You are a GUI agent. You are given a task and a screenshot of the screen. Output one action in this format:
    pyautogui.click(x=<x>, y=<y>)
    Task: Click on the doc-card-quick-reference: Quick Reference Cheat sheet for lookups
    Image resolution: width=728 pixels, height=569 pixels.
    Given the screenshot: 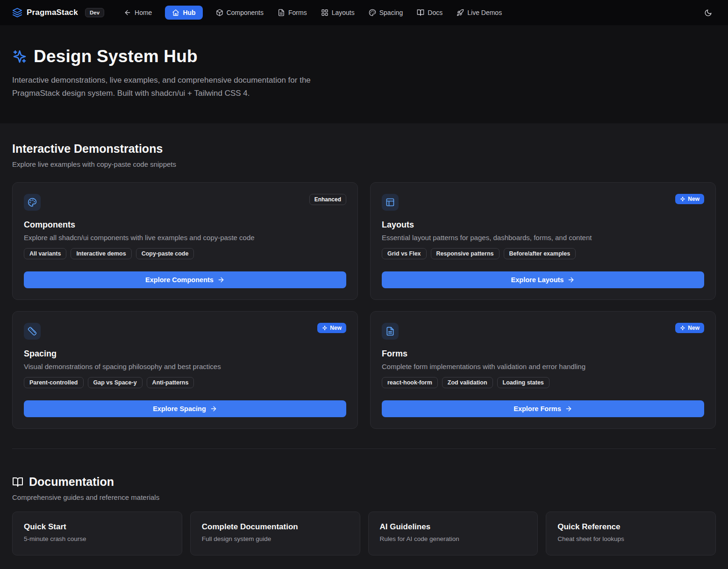 What is the action you would take?
    pyautogui.click(x=631, y=533)
    